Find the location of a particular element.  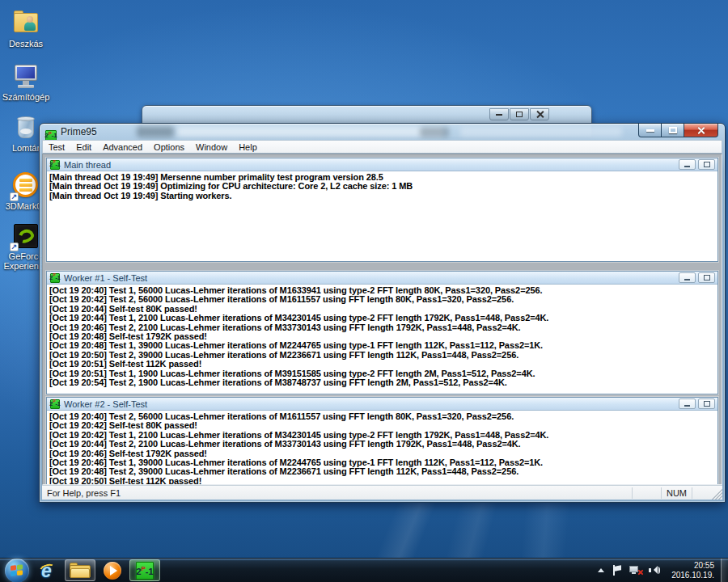

internet-explorer-icon: e is located at coordinates (48, 571).